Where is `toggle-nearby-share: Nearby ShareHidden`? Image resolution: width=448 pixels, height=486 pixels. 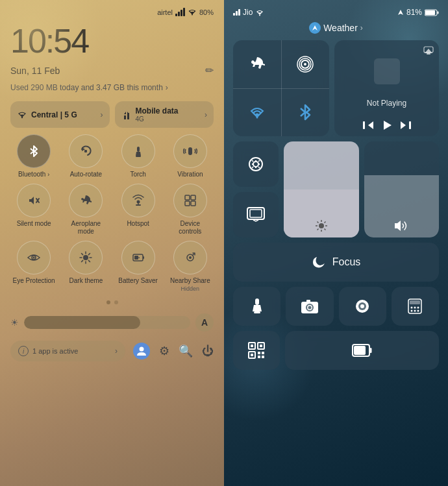
toggle-nearby-share: Nearby ShareHidden is located at coordinates (190, 267).